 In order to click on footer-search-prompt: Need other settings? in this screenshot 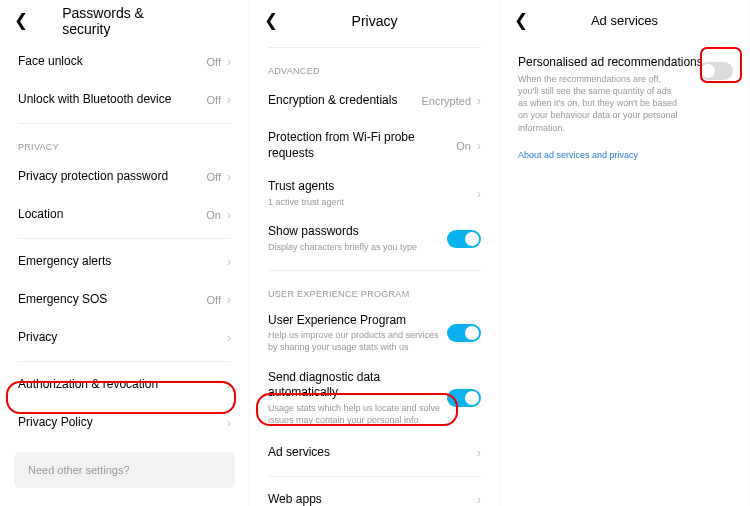, I will do `click(124, 470)`.